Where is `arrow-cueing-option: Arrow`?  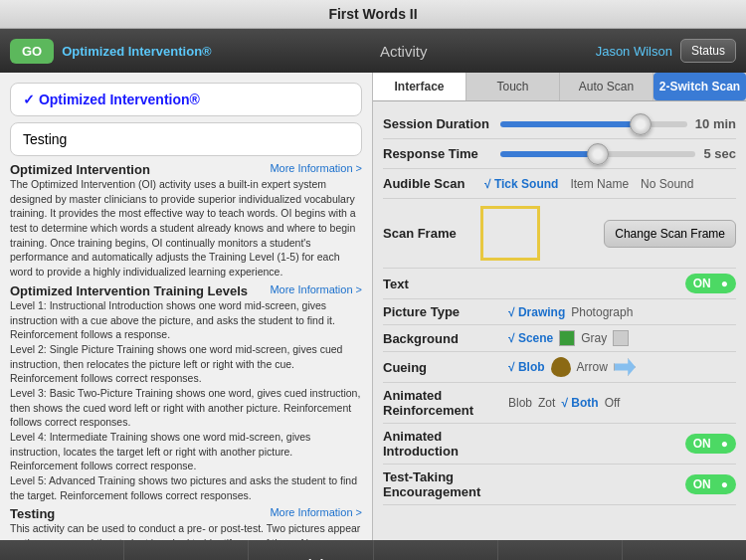 arrow-cueing-option: Arrow is located at coordinates (593, 367).